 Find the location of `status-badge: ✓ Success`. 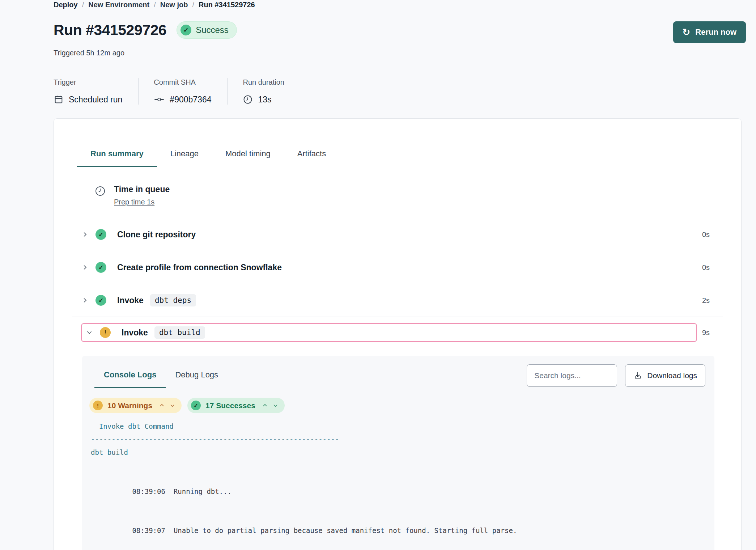

status-badge: ✓ Success is located at coordinates (207, 30).